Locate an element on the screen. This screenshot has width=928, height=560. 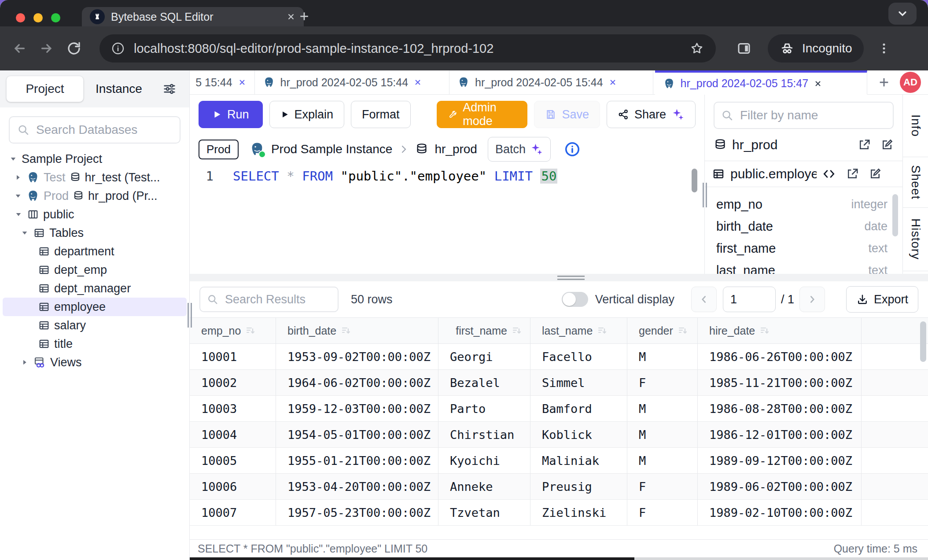
tree-item-dept-manager: dept_manager is located at coordinates (95, 288).